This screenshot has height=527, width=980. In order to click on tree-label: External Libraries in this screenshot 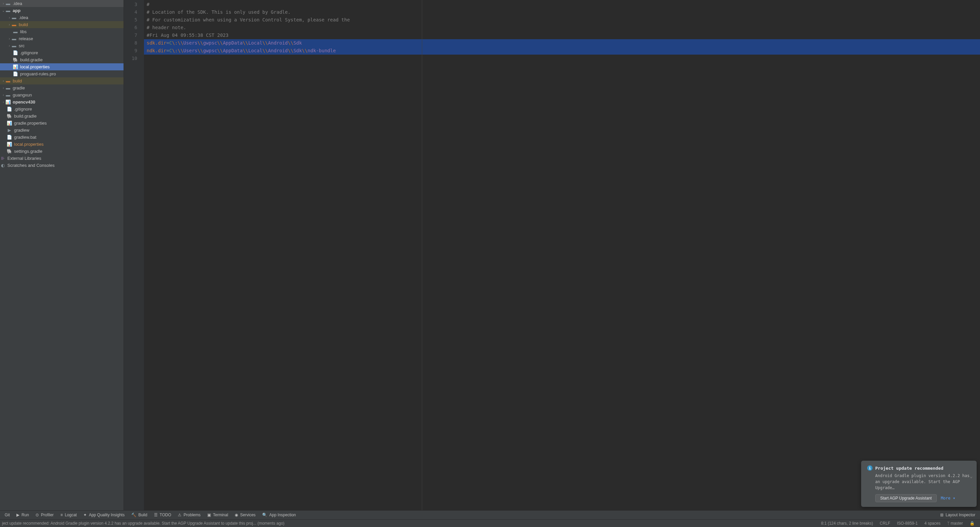, I will do `click(24, 158)`.